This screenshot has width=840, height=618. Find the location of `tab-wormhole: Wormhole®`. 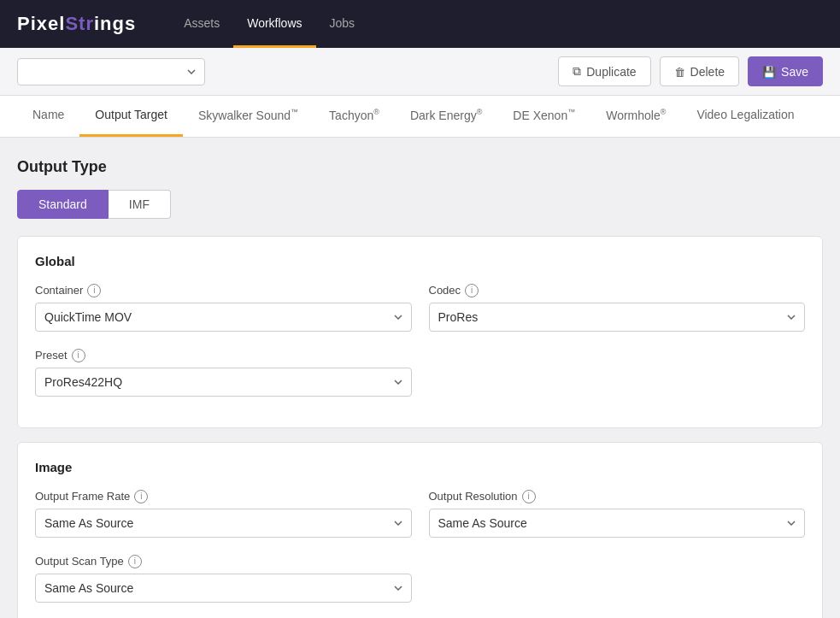

tab-wormhole: Wormhole® is located at coordinates (636, 116).